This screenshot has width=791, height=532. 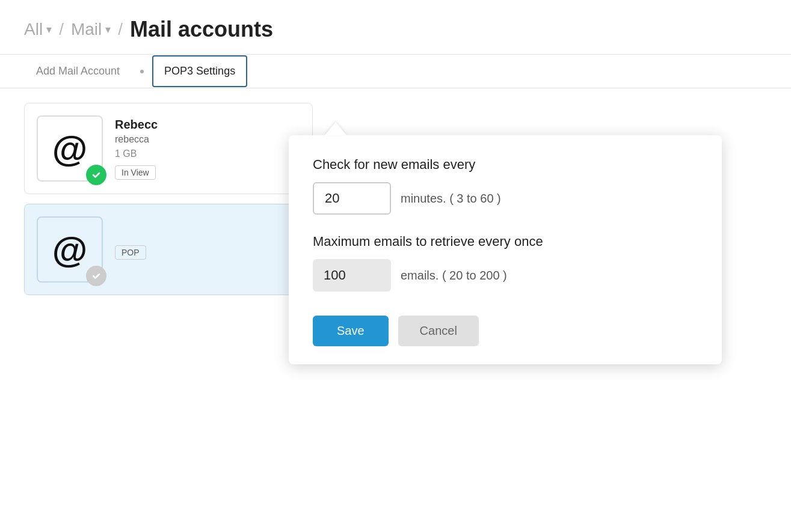 I want to click on accounts-list: @ Rebecc rebecca 1 GB In View @, so click(x=168, y=204).